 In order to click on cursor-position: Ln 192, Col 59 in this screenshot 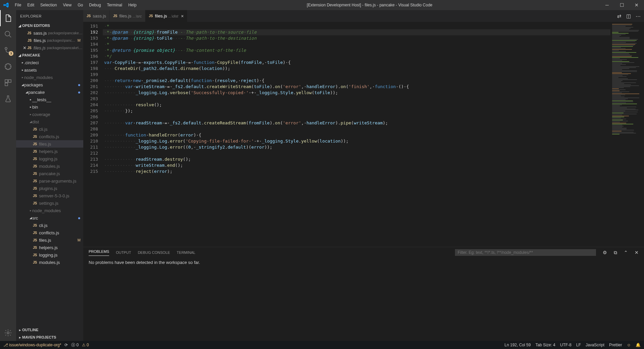, I will do `click(518, 345)`.